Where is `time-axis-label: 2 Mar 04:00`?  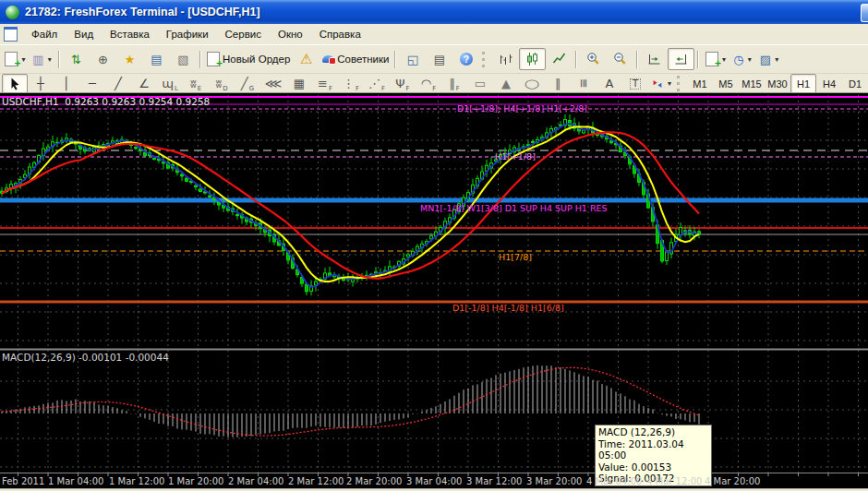 time-axis-label: 2 Mar 04:00 is located at coordinates (256, 482).